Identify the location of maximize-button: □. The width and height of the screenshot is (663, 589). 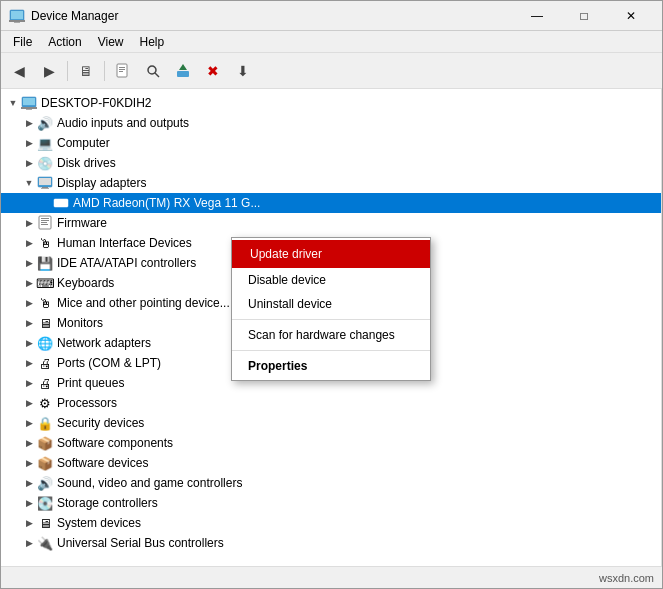
(584, 16).